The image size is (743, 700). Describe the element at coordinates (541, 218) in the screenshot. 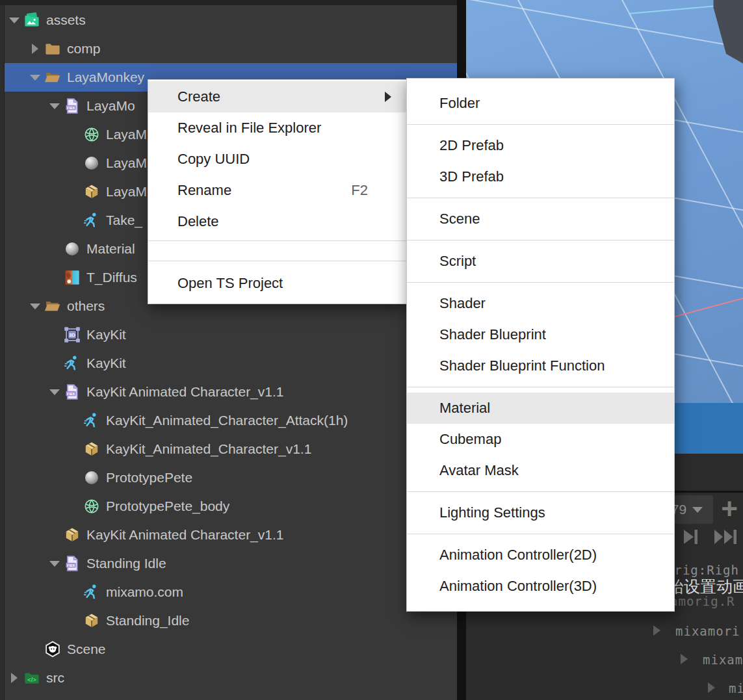

I see `submenu-group: Scene` at that location.